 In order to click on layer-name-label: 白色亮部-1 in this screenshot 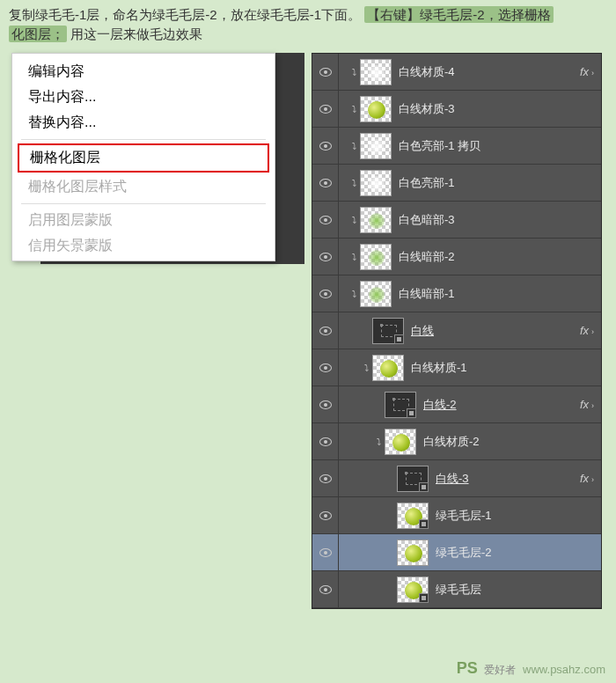, I will do `click(480, 183)`.